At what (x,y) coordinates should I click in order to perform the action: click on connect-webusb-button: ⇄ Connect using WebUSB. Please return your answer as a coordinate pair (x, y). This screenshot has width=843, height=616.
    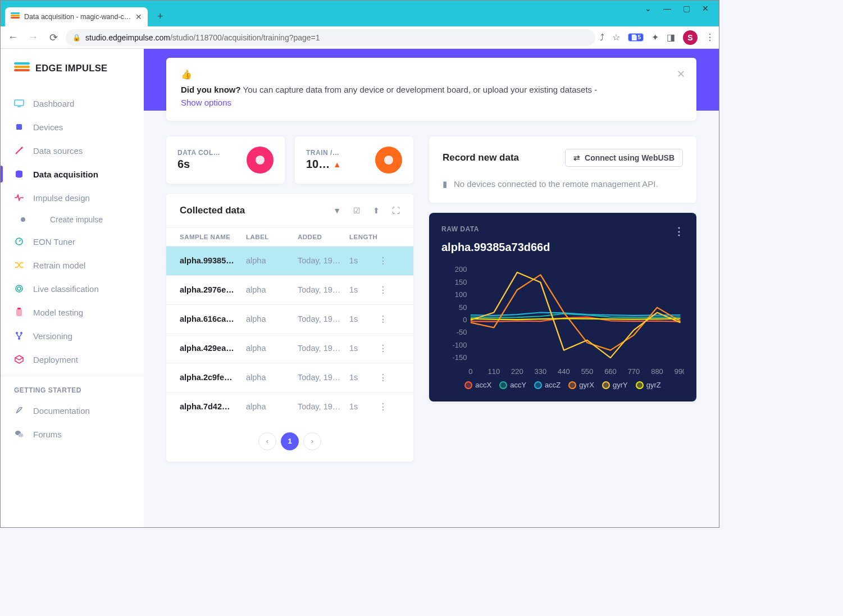
    Looking at the image, I should click on (624, 158).